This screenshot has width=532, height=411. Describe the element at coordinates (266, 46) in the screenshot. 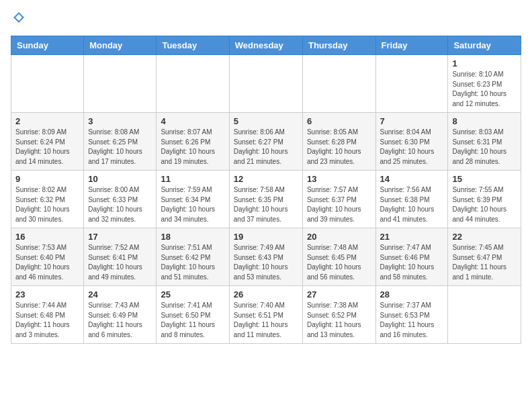

I see `calendar-header-row: SundayMondayTuesdayWednesdayThursdayFrid…` at that location.